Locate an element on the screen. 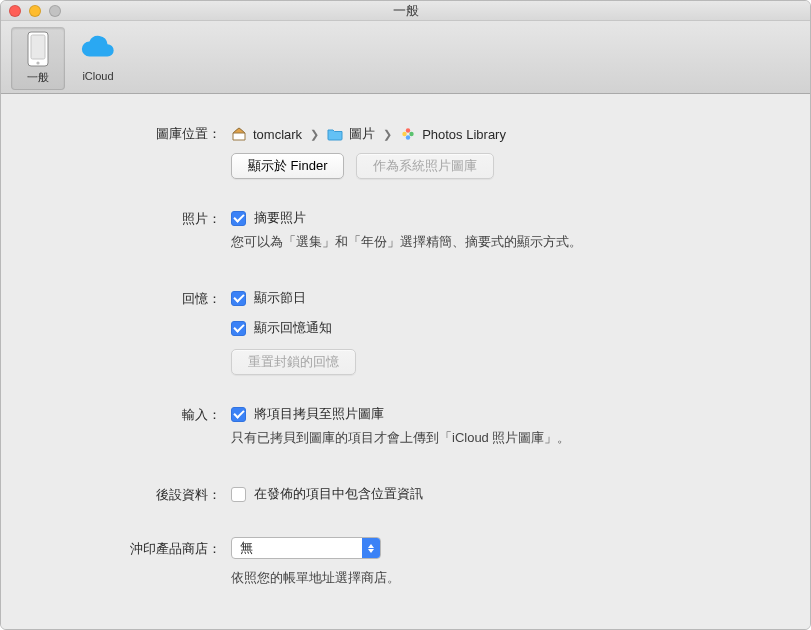  tab-label: 一般 is located at coordinates (38, 78).